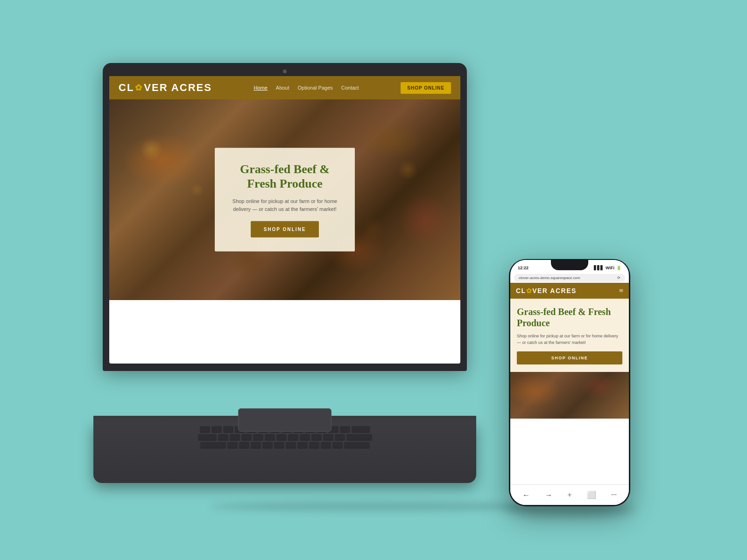 The height and width of the screenshot is (560, 747). I want to click on phone-add-icon: +, so click(570, 495).